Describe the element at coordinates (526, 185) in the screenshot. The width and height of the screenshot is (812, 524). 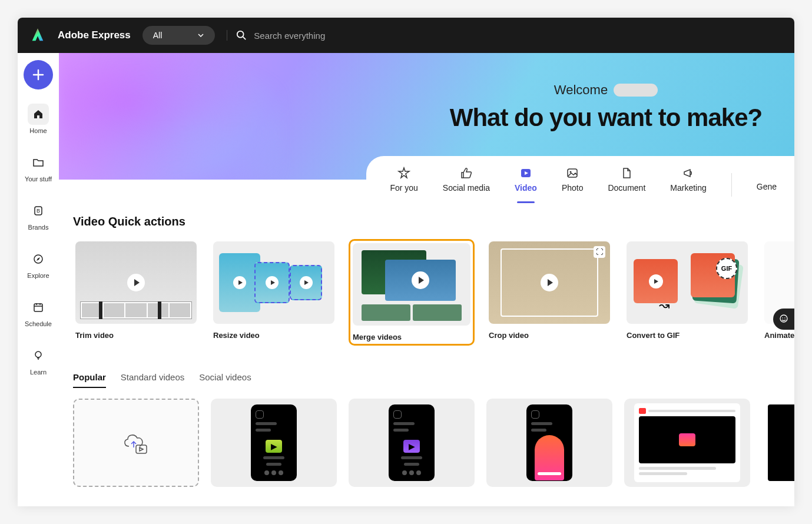
I see `tab-video: Video` at that location.